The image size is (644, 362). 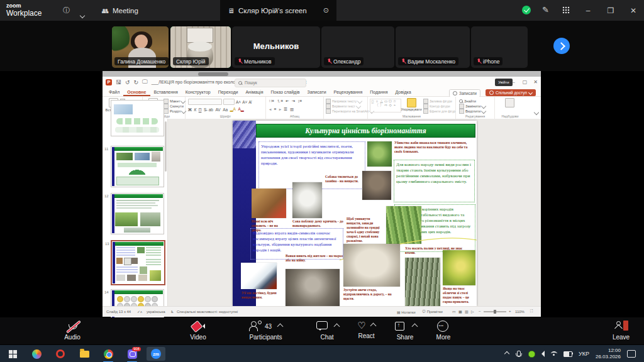 I want to click on clear-format-icon: A̸, so click(x=250, y=102).